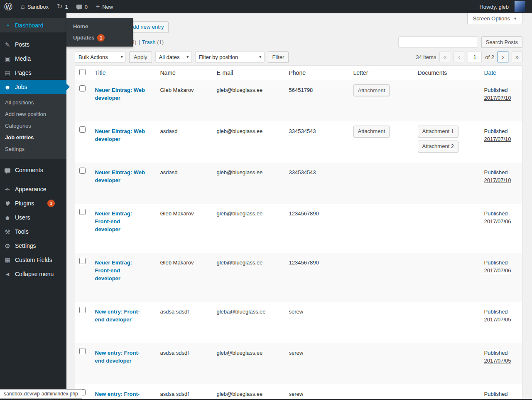  I want to click on sidebar-item-custom-fields: ▦ Custom Fields, so click(33, 260).